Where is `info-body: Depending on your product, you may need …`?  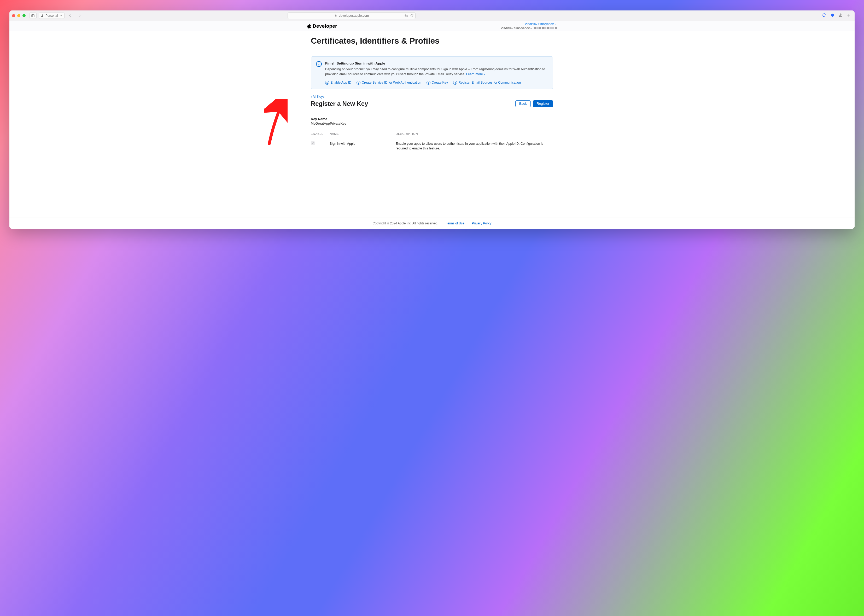
info-body: Depending on your product, you may need … is located at coordinates (436, 71).